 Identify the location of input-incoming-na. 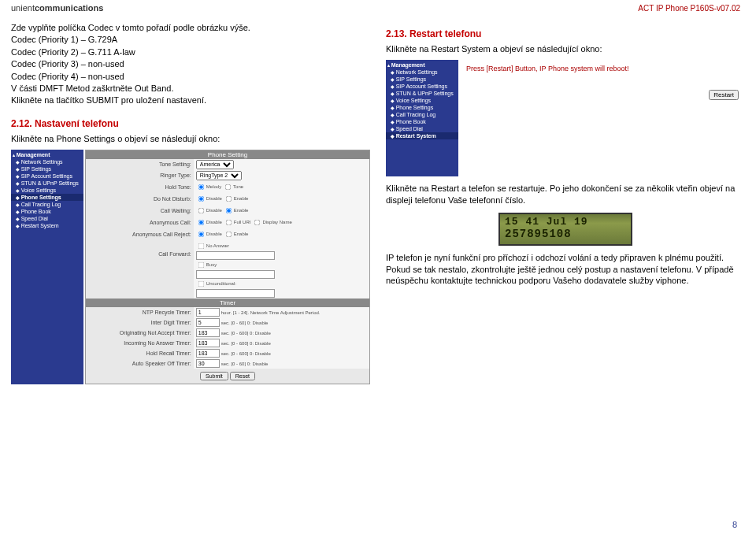
(208, 343).